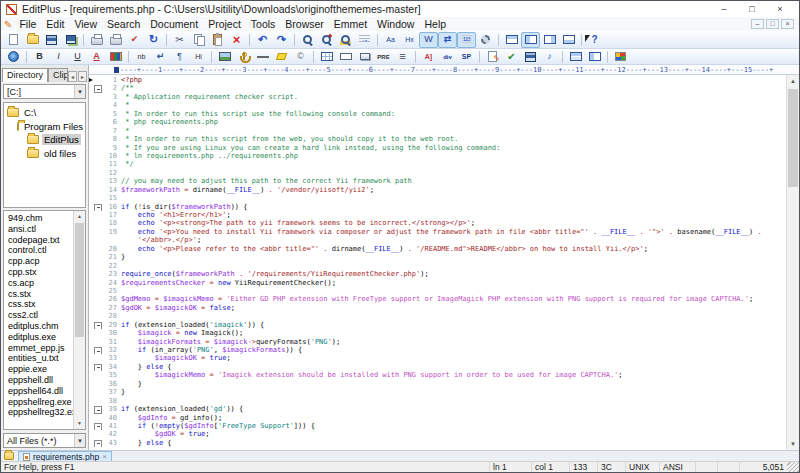 The height and width of the screenshot is (473, 800). I want to click on code-row: 31 $imagickFormats = $imagick->queryForm…, so click(437, 342).